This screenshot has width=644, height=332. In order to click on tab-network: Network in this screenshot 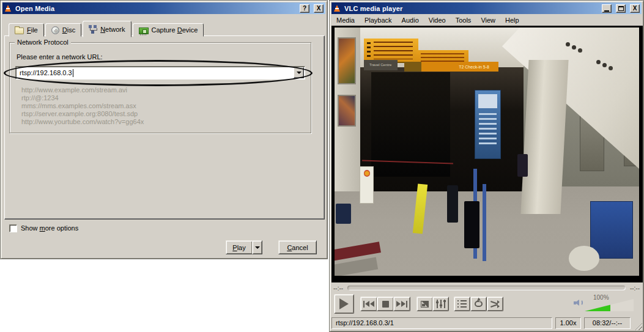, I will do `click(106, 29)`.